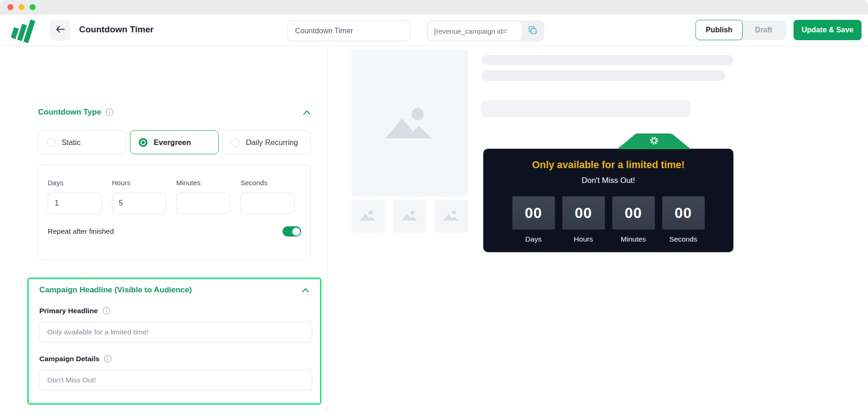 This screenshot has width=868, height=412. What do you see at coordinates (174, 359) in the screenshot?
I see `campaign-details-label-row: Campaign Details` at bounding box center [174, 359].